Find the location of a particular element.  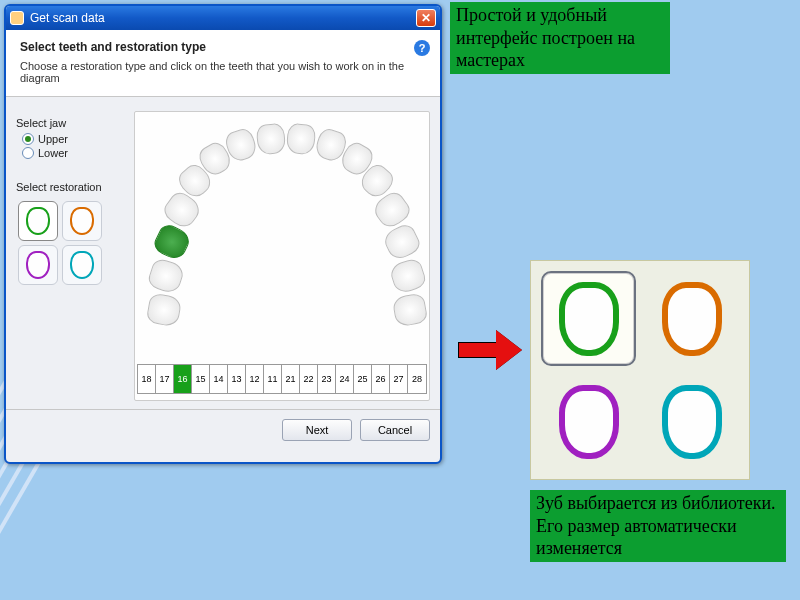

big-option-green is located at coordinates (588, 318).